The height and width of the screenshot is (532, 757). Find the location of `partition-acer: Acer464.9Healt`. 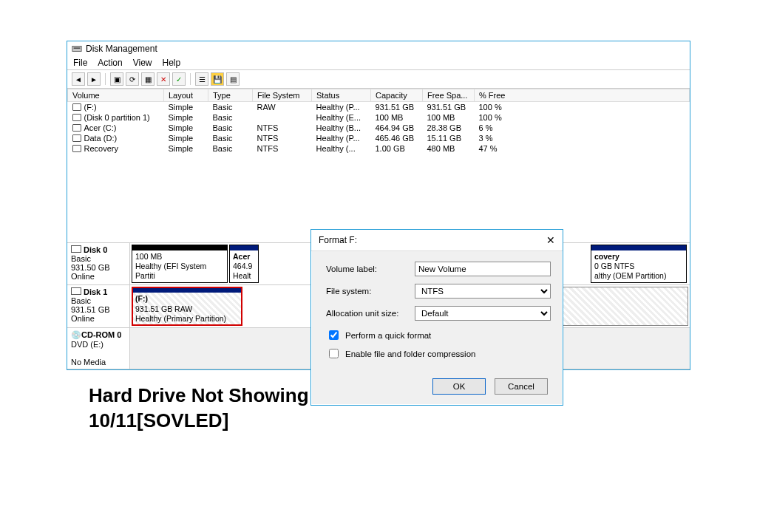

partition-acer: Acer464.9Healt is located at coordinates (244, 264).